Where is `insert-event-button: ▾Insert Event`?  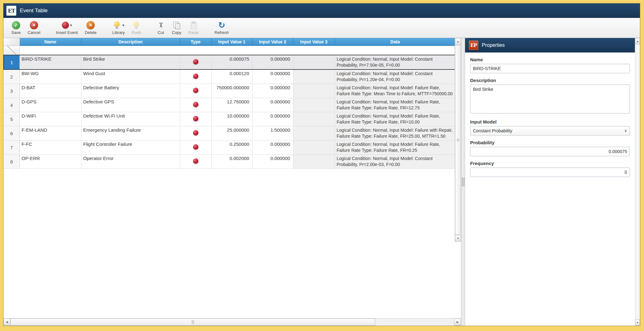
insert-event-button: ▾Insert Event is located at coordinates (67, 28).